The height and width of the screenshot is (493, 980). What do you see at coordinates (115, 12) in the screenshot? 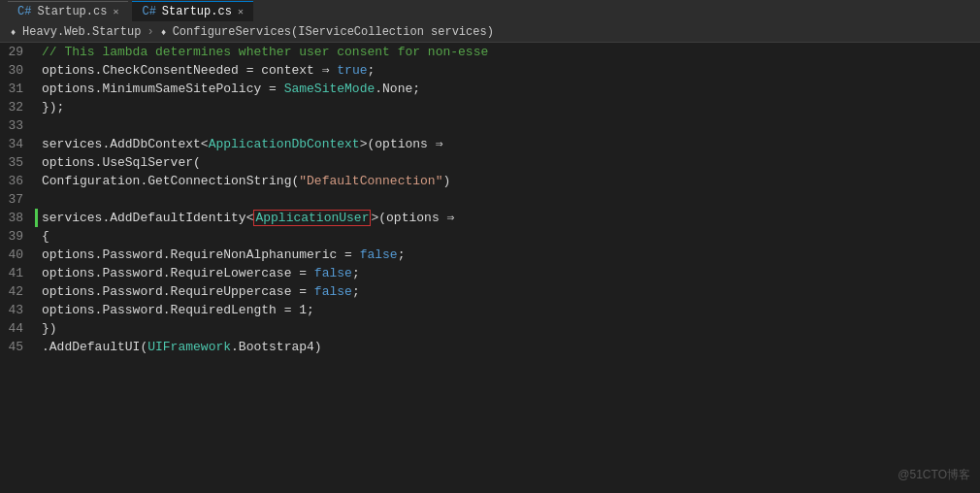
I see `close-icon-1: ✕` at bounding box center [115, 12].